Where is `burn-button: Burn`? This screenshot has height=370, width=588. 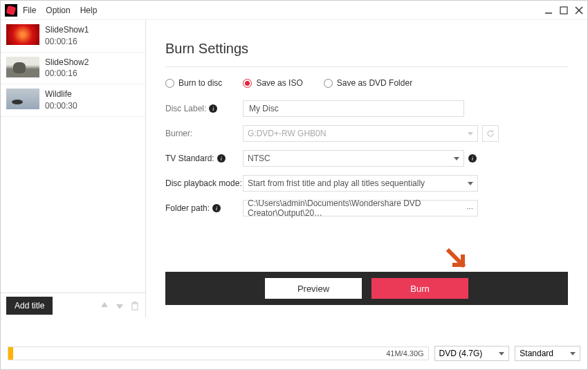 burn-button: Burn is located at coordinates (420, 288).